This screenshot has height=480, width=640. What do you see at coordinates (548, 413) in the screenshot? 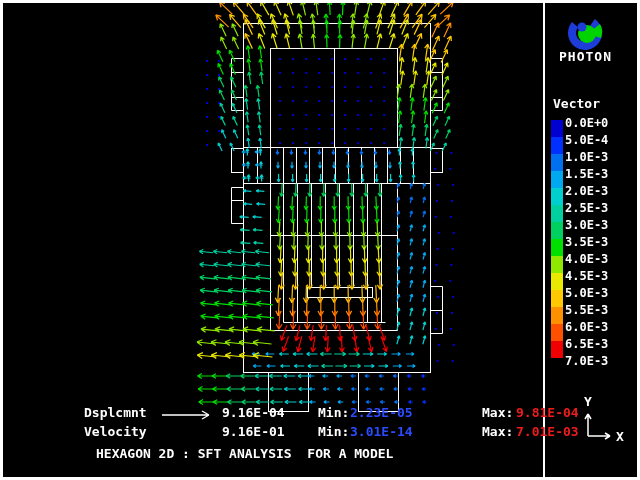
I see `displacement-max-value: 9.81E-04` at bounding box center [548, 413].